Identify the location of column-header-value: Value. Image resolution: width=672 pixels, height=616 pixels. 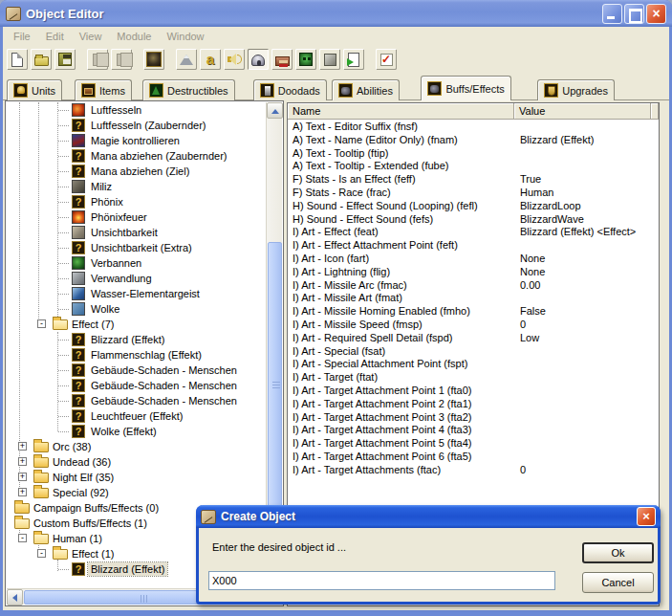
(583, 111).